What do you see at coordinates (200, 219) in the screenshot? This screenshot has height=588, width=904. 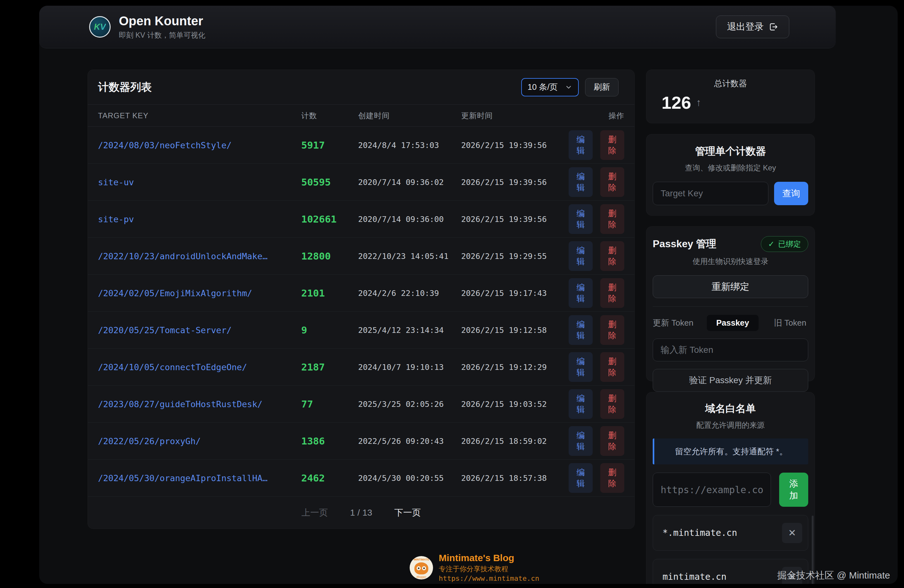 I see `row-target-key: site-pv` at bounding box center [200, 219].